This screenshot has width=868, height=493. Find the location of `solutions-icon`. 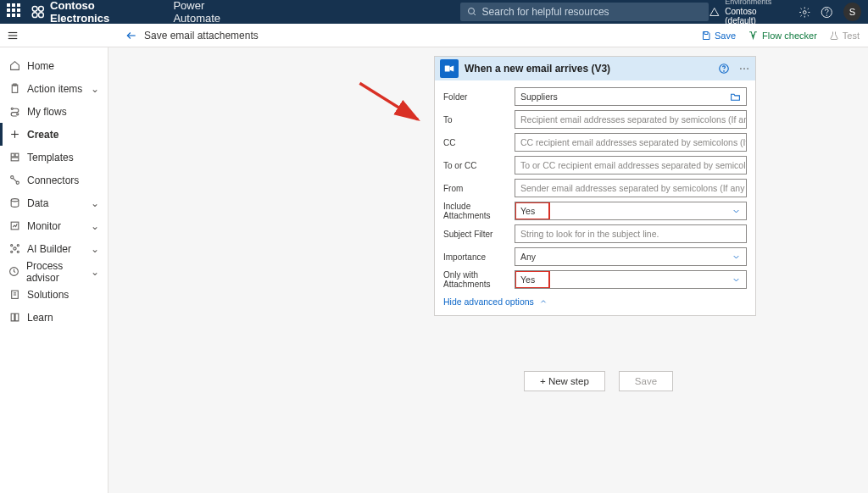

solutions-icon is located at coordinates (14, 295).